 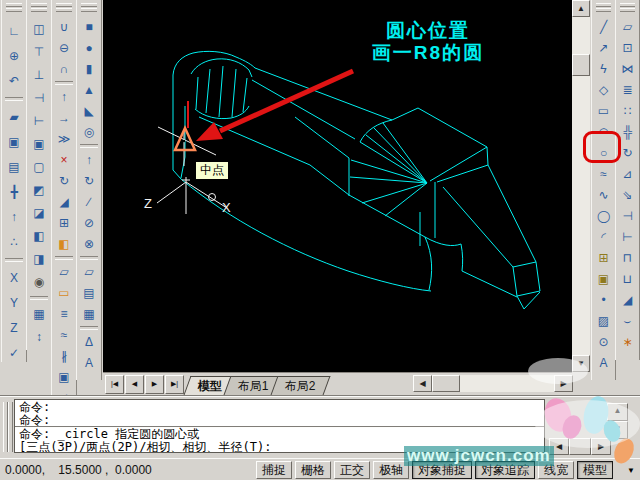 I want to click on extend-icon: ⊢, so click(x=628, y=237).